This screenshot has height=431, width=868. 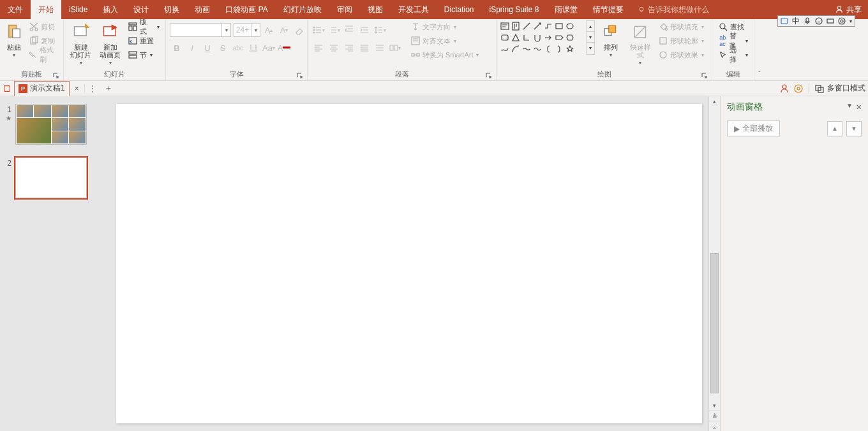 I want to click on tab-design: 设计, so click(x=141, y=10).